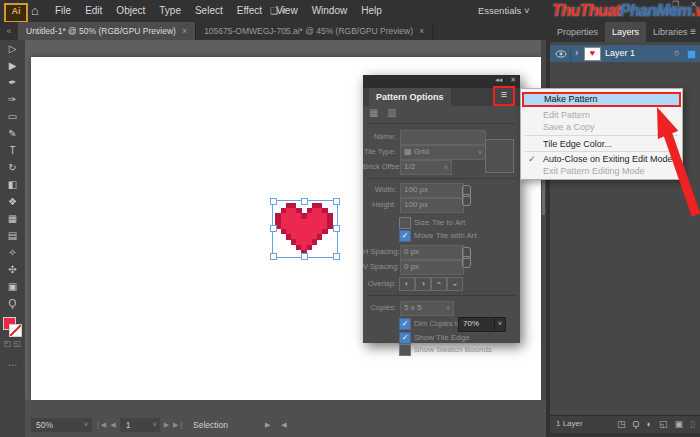 The image size is (700, 437). I want to click on last-artboard-icon: ▶❘, so click(178, 425).